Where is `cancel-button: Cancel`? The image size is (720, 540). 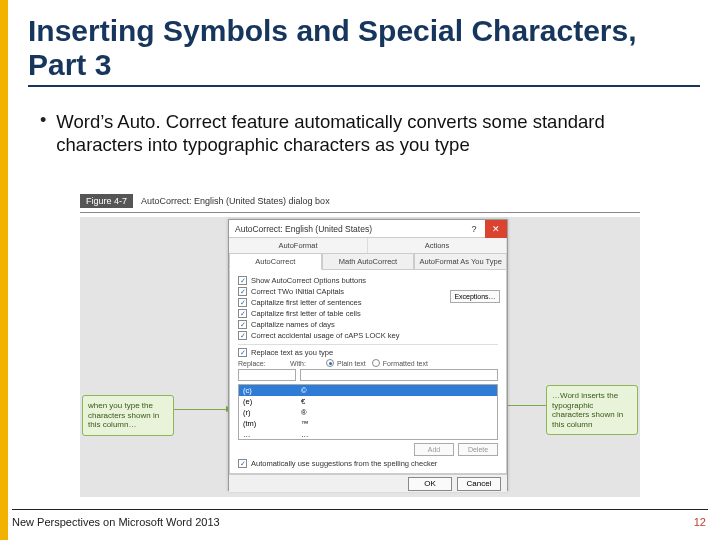 cancel-button: Cancel is located at coordinates (479, 484).